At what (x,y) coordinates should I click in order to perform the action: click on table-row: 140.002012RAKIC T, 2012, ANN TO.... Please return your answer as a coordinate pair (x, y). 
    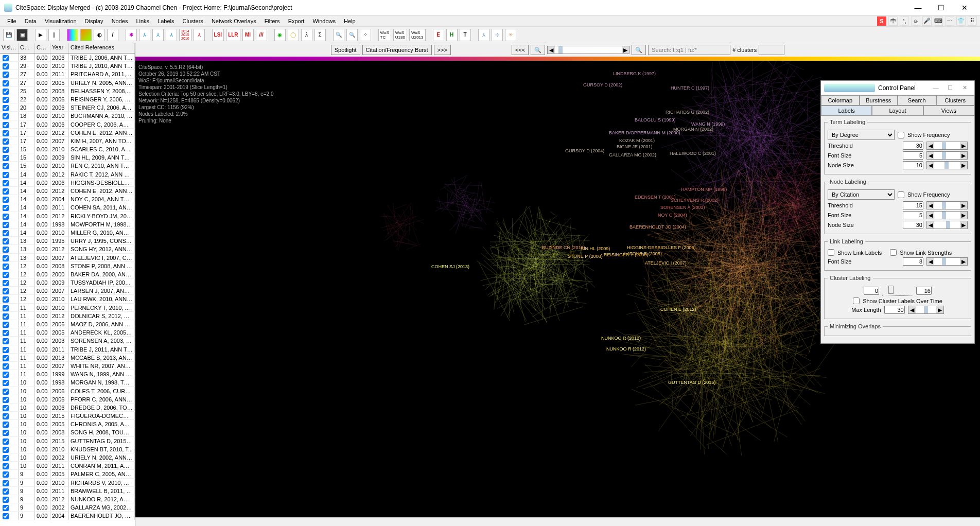
    Looking at the image, I should click on (67, 174).